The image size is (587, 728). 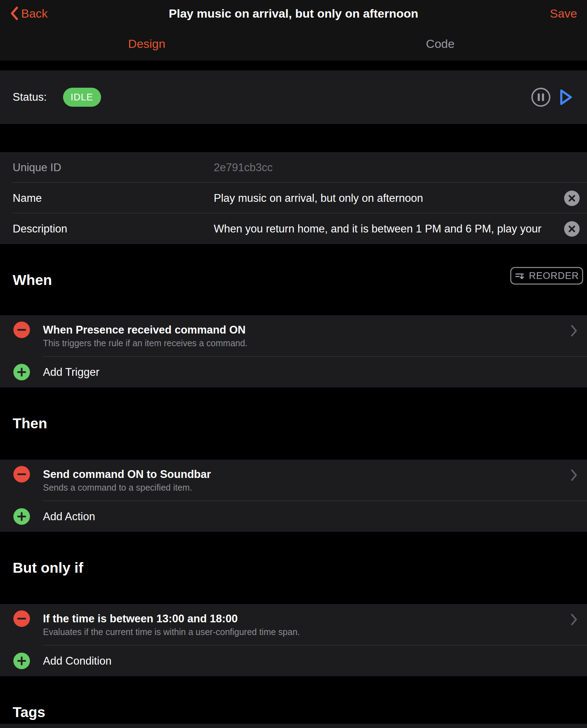 I want to click on trigger-card: When Presence received command ON This t…, so click(x=294, y=351).